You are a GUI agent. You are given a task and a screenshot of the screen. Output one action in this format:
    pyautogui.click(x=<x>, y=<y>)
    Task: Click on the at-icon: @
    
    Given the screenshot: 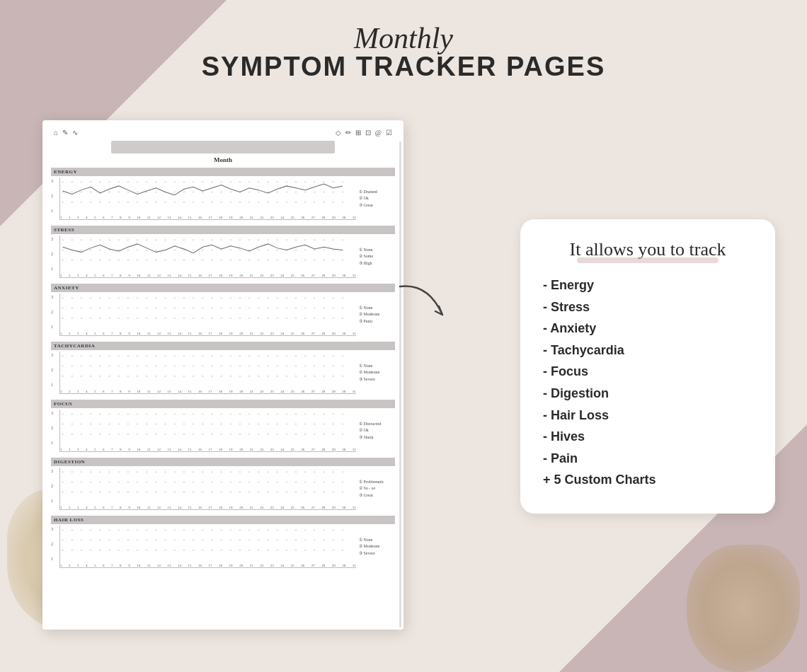 What is the action you would take?
    pyautogui.click(x=378, y=133)
    